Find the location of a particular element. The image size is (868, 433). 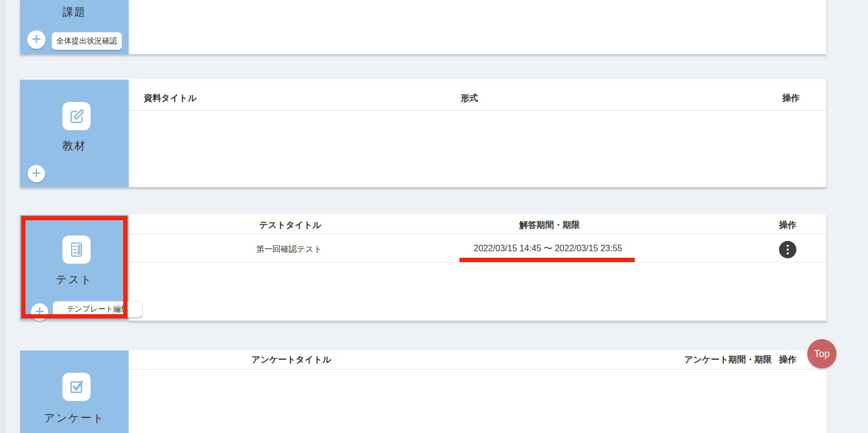

kyozai-add-button: + is located at coordinates (36, 174).